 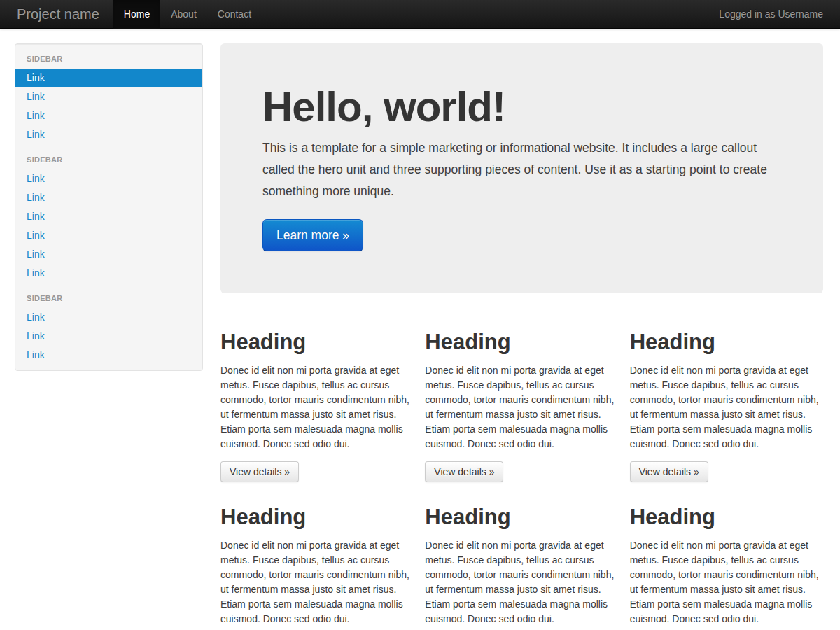 I want to click on hero-text: This is a template for a simple marketin…, so click(x=522, y=169).